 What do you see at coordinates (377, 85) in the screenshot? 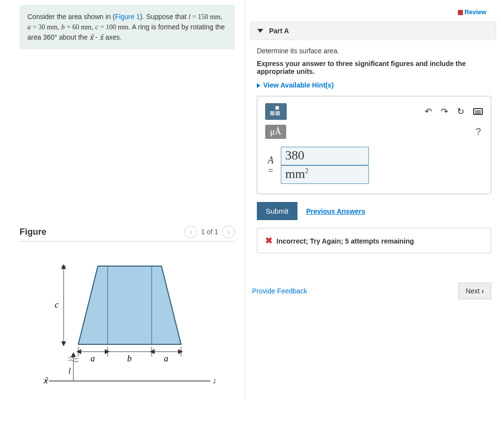
I see `view-hints-link: View Available Hint(s)` at bounding box center [377, 85].